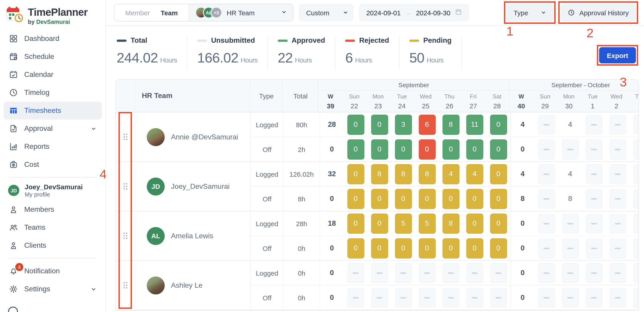 This screenshot has width=644, height=312. Describe the element at coordinates (451, 125) in the screenshot. I see `green-day-chip: 8` at that location.